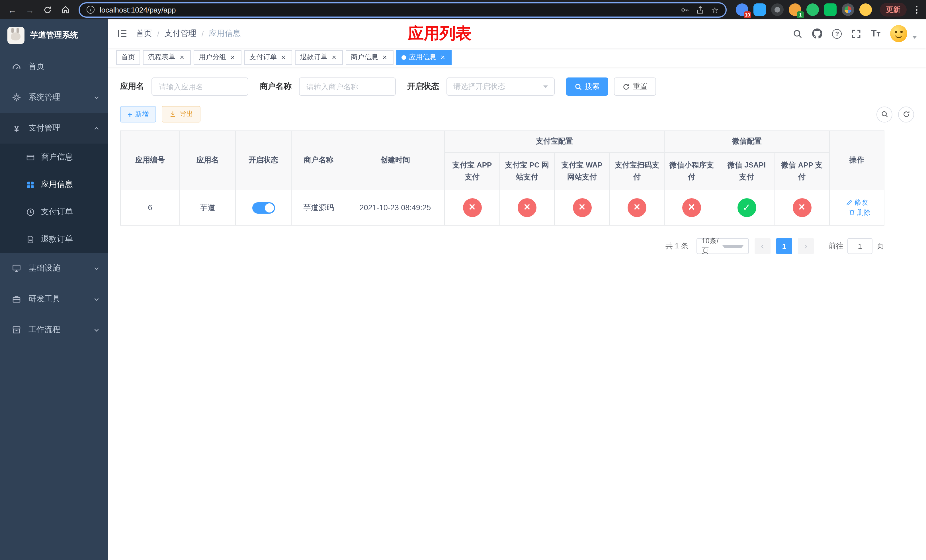 The width and height of the screenshot is (926, 560). I want to click on github-icon, so click(818, 34).